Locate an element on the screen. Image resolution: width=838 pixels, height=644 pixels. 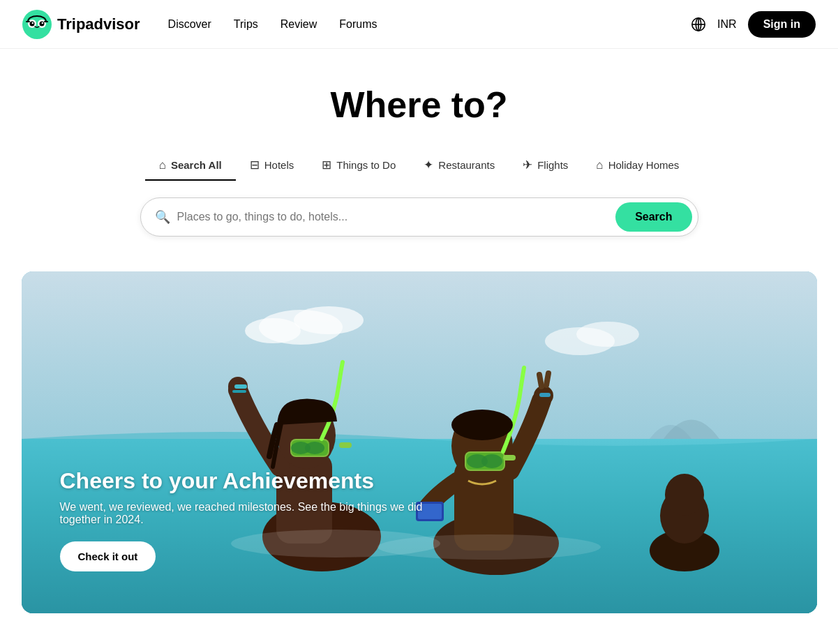
search-bar: 🔍 Search is located at coordinates (419, 217).